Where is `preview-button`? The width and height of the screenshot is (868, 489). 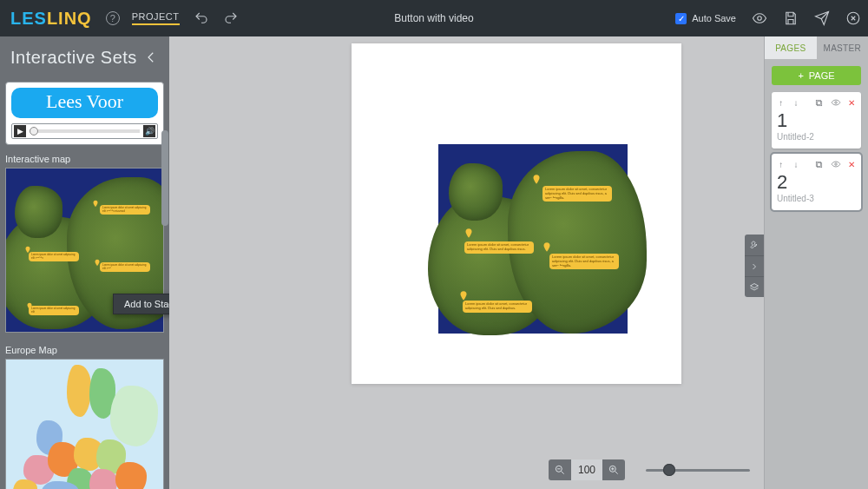
preview-button is located at coordinates (760, 18).